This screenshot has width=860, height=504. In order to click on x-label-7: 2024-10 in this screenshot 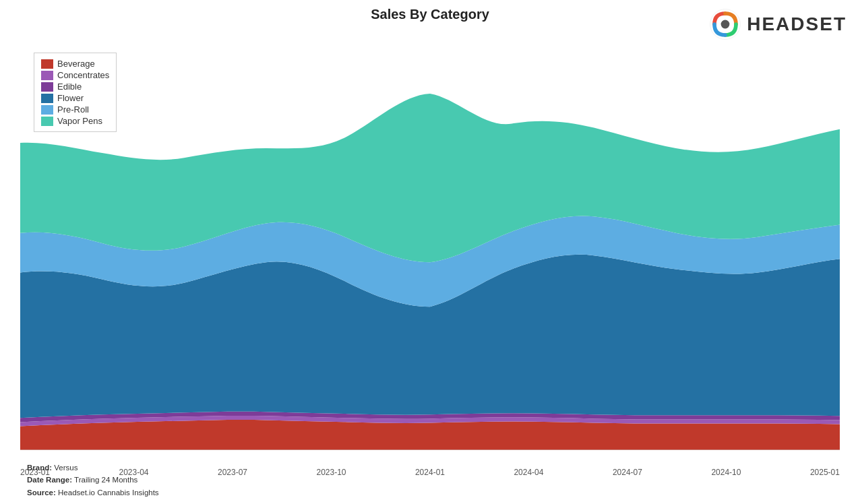, I will do `click(726, 472)`.